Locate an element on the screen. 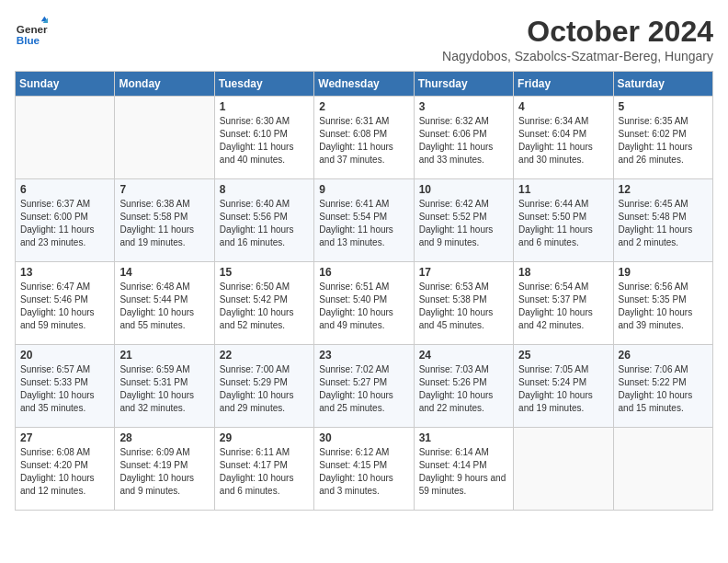 Image resolution: width=728 pixels, height=563 pixels. day-number: 1 is located at coordinates (265, 107).